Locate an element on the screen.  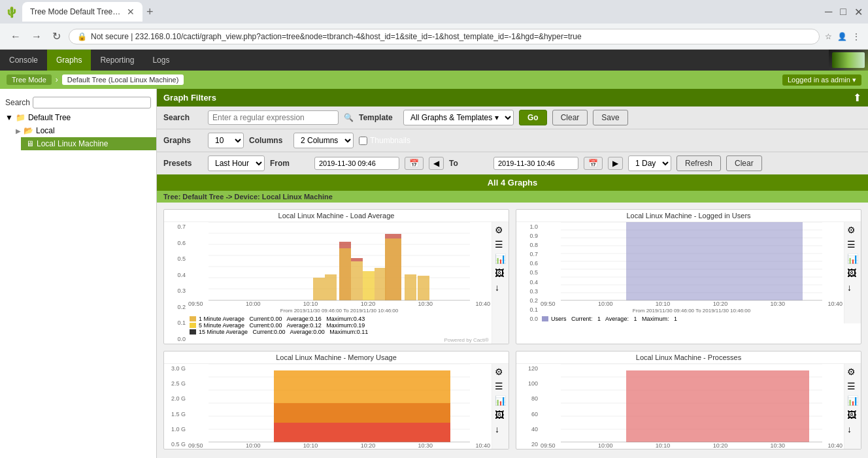
nav-item-logs: Logs is located at coordinates (161, 60).